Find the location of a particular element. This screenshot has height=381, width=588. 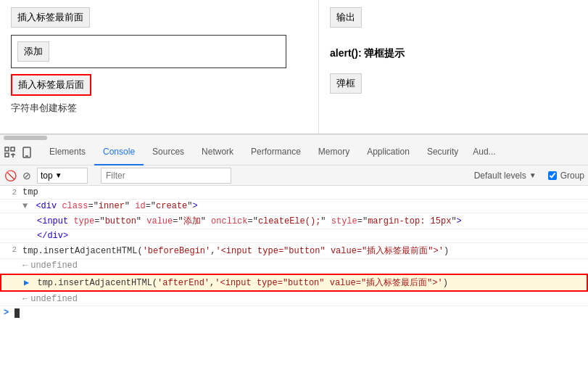

expand-arrow: ▼ is located at coordinates (25, 206).